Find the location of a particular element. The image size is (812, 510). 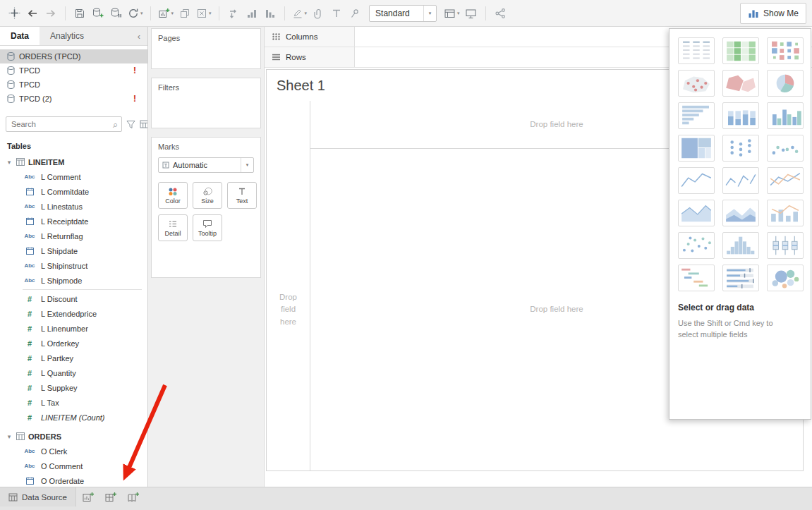

showme-packed-bubbles-icon is located at coordinates (785, 278).